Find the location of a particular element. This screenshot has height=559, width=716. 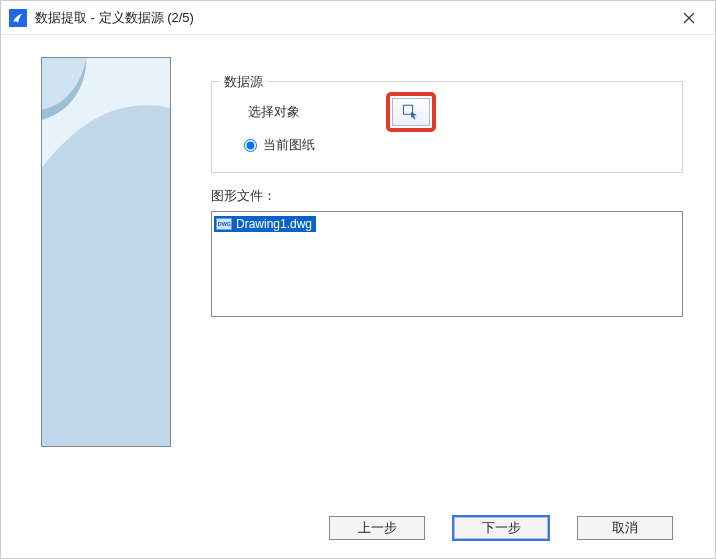

cancel-button: 取消 is located at coordinates (625, 528).